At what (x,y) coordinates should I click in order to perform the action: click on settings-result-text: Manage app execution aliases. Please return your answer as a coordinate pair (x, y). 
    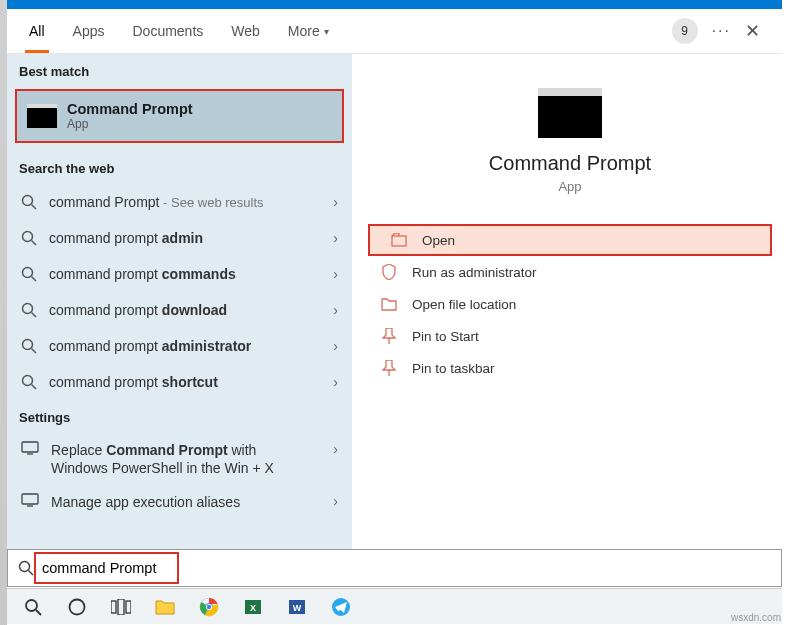
    Looking at the image, I should click on (186, 502).